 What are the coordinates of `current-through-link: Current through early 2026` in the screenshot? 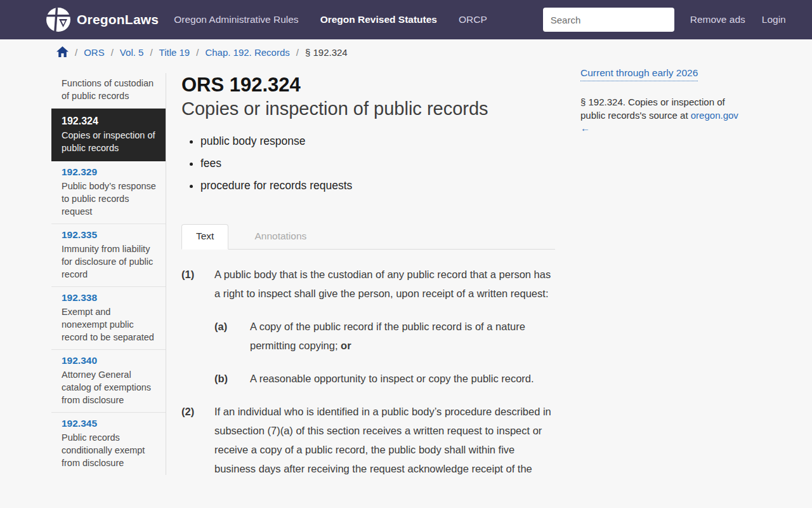 It's located at (639, 74).